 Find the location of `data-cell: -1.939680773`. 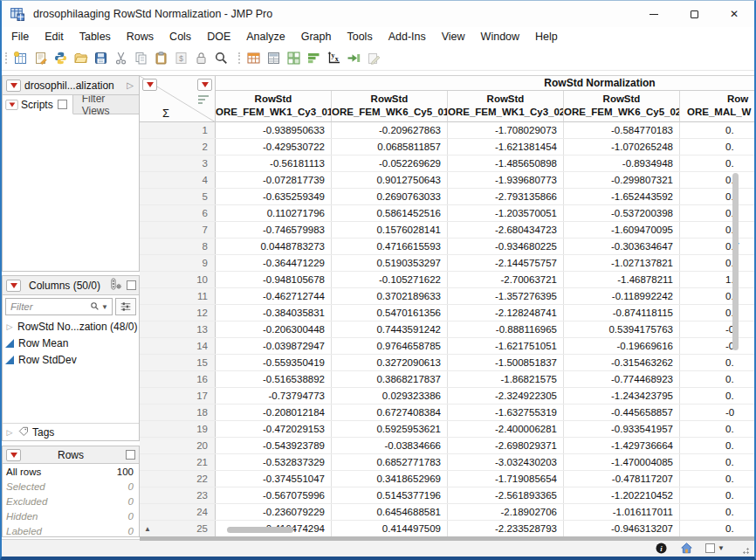

data-cell: -1.939680773 is located at coordinates (506, 180).